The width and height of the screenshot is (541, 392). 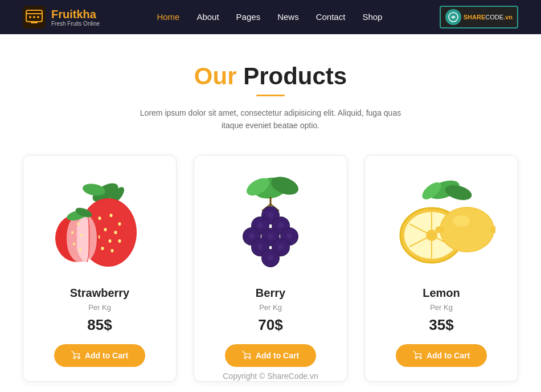 I want to click on nav-item-shop: Shop, so click(x=372, y=17).